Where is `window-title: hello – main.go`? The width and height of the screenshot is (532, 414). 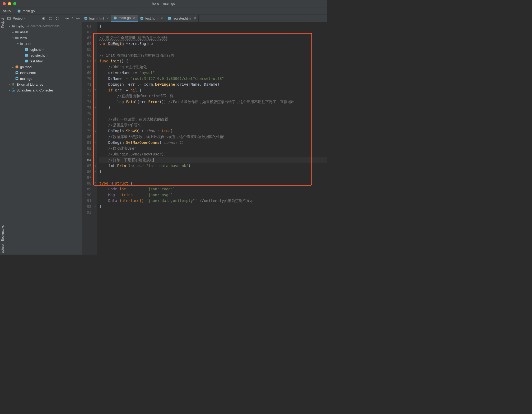 window-title: hello – main.go is located at coordinates (164, 4).